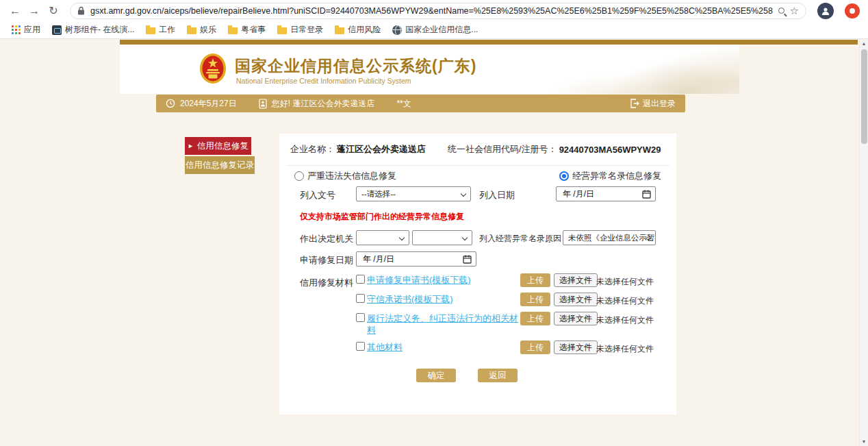 The image size is (868, 446). What do you see at coordinates (382, 216) in the screenshot?
I see `restriction-note: 仅支持市场监管部门作出的经营异常信息修复` at bounding box center [382, 216].